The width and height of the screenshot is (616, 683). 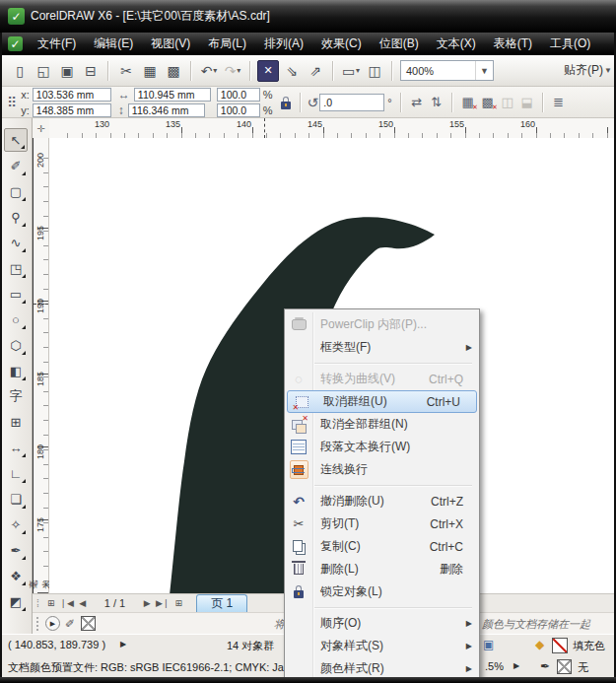 What do you see at coordinates (20, 71) in the screenshot?
I see `new-document-button: ▯` at bounding box center [20, 71].